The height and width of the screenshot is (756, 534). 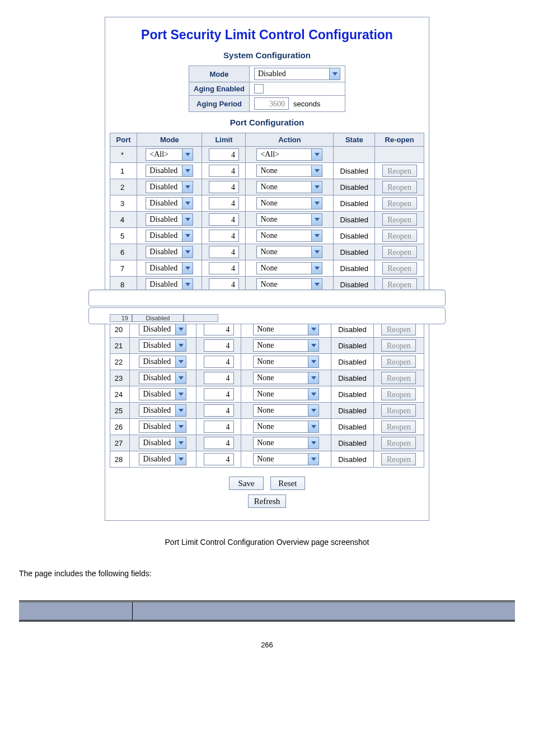 What do you see at coordinates (271, 104) in the screenshot?
I see `aging-period-input: 3600` at bounding box center [271, 104].